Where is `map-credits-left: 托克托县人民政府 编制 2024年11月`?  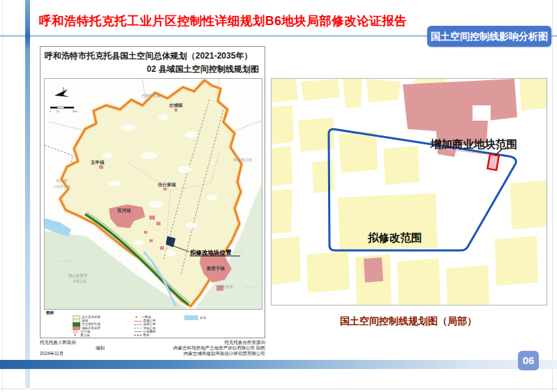 map-credits-left: 托克托县人民政府 编制 2024年11月 is located at coordinates (96, 348).